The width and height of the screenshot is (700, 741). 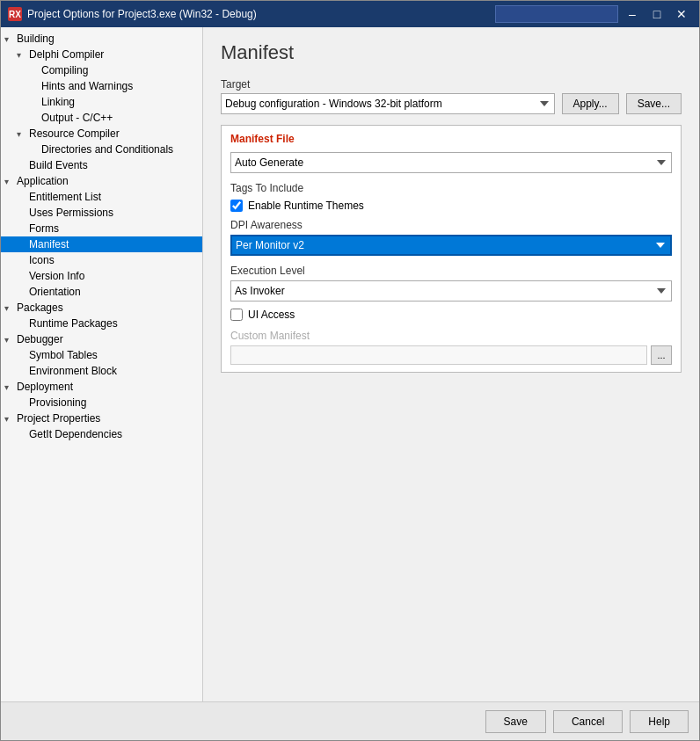 I want to click on footer: Save Cancel Help, so click(x=350, y=721).